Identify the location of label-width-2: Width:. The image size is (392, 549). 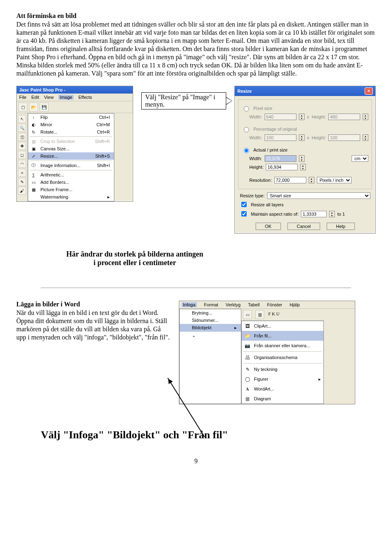
(256, 138).